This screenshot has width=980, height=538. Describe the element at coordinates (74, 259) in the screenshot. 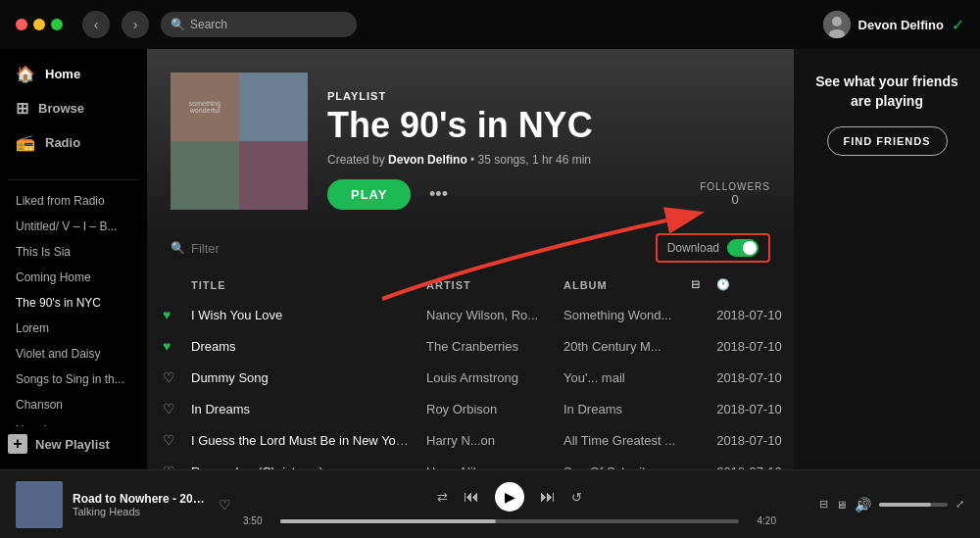

I see `sidebar: 🏠 Home ⊞ Browse 📻 Radio Liked from Radio…` at that location.